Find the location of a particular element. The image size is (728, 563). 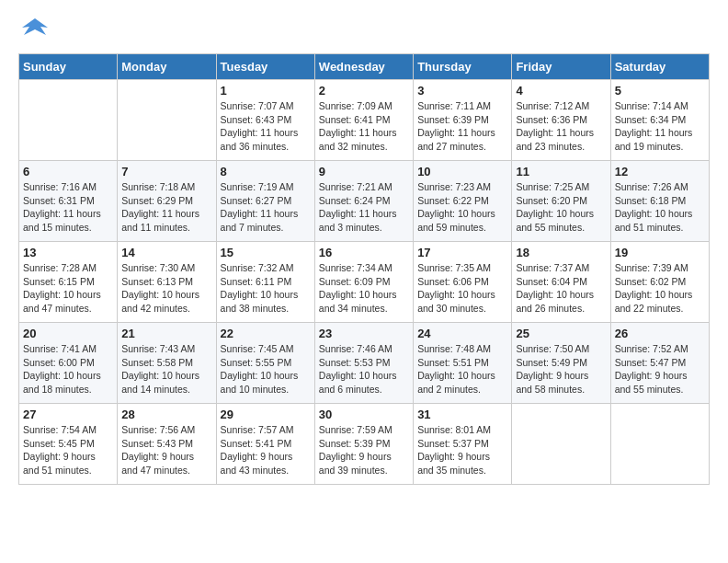

calendar-cell: 26Sunrise: 7:52 AM Sunset: 5:47 PM Dayli… is located at coordinates (660, 363).